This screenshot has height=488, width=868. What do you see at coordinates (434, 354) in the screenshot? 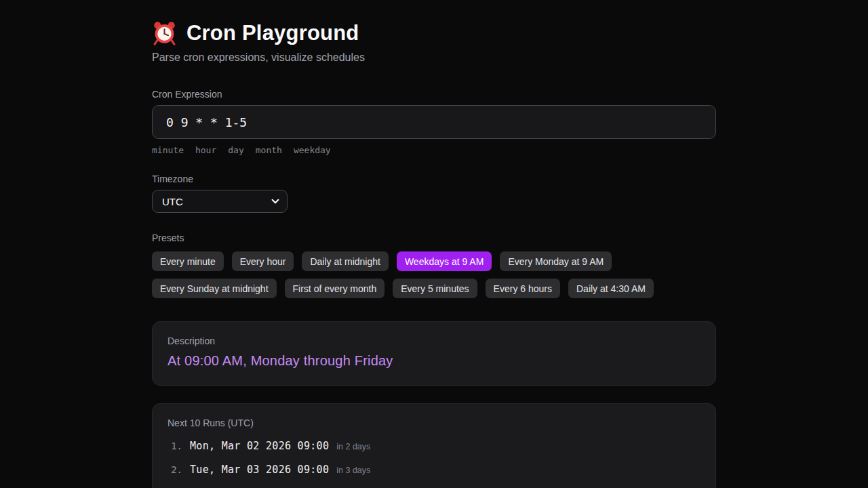
I see `description-card: Description At 09:00 AM, Monday through …` at bounding box center [434, 354].